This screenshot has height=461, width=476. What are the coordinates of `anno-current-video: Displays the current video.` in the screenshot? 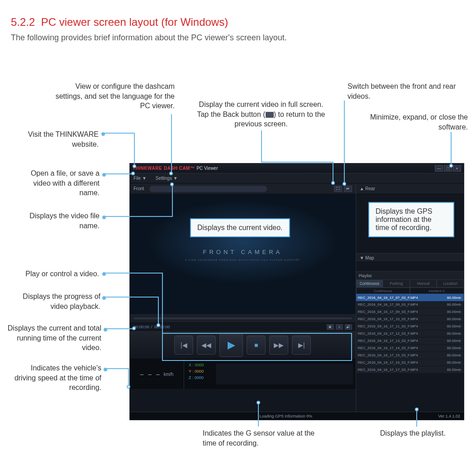 It's located at (240, 228).